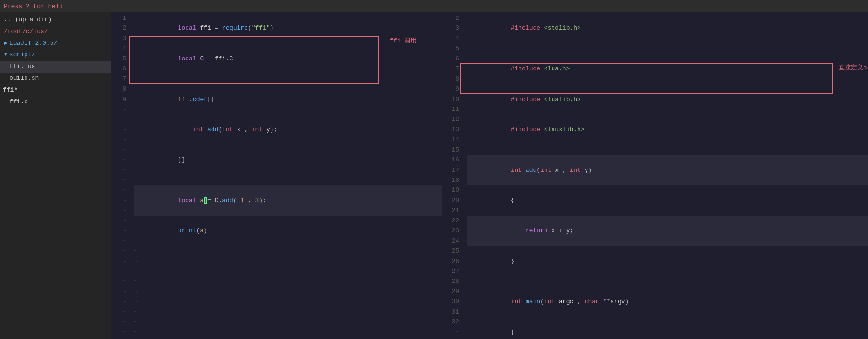 The width and height of the screenshot is (868, 339). Describe the element at coordinates (19, 102) in the screenshot. I see `ffic-label: ffi.c` at that location.